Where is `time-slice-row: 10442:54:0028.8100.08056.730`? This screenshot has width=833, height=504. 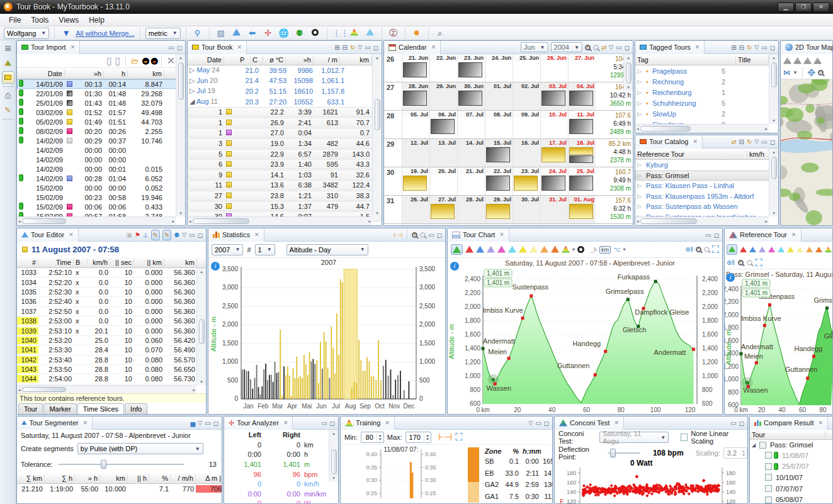 time-slice-row: 10442:54:0028.8100.08056.730 is located at coordinates (111, 379).